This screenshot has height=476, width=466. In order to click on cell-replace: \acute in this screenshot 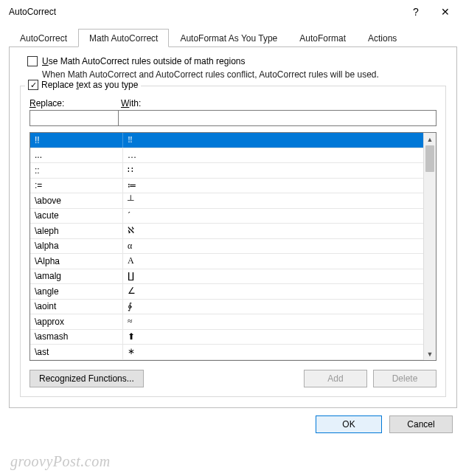, I will do `click(77, 216)`.